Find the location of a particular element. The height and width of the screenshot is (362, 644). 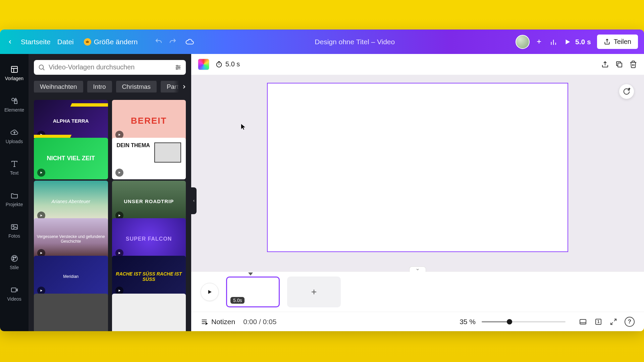

rail-elements: Elemente is located at coordinates (14, 105).